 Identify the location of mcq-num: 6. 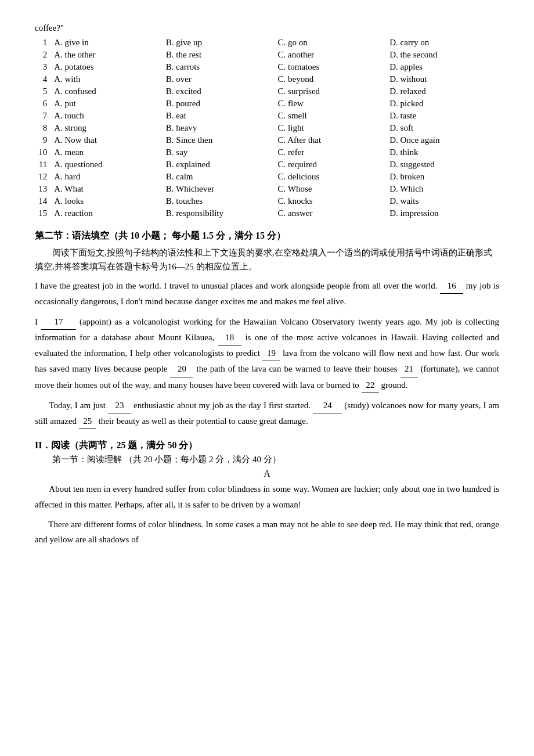
(43, 103).